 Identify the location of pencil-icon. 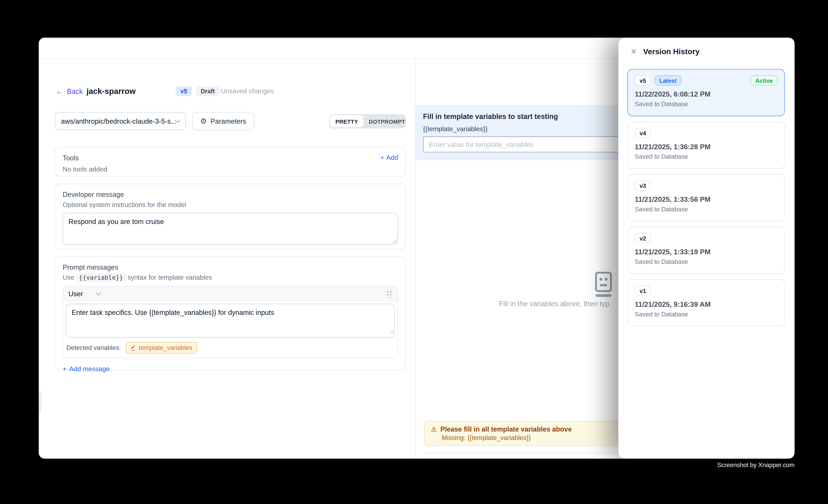
(133, 348).